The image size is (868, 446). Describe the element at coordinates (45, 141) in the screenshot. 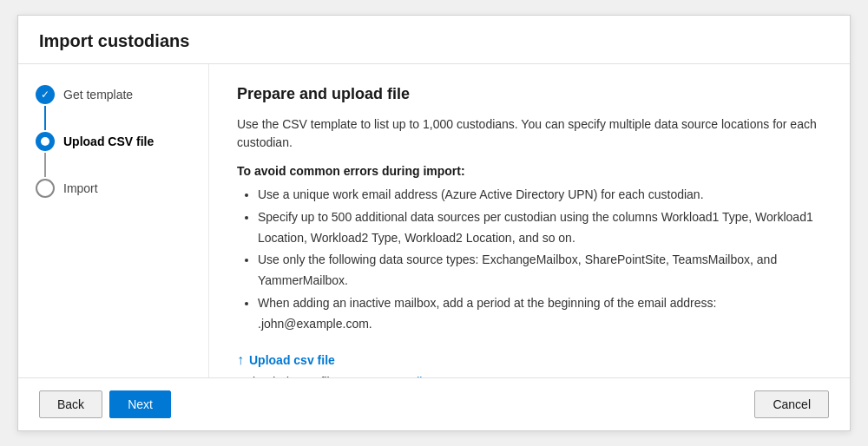

I see `active-dot` at that location.